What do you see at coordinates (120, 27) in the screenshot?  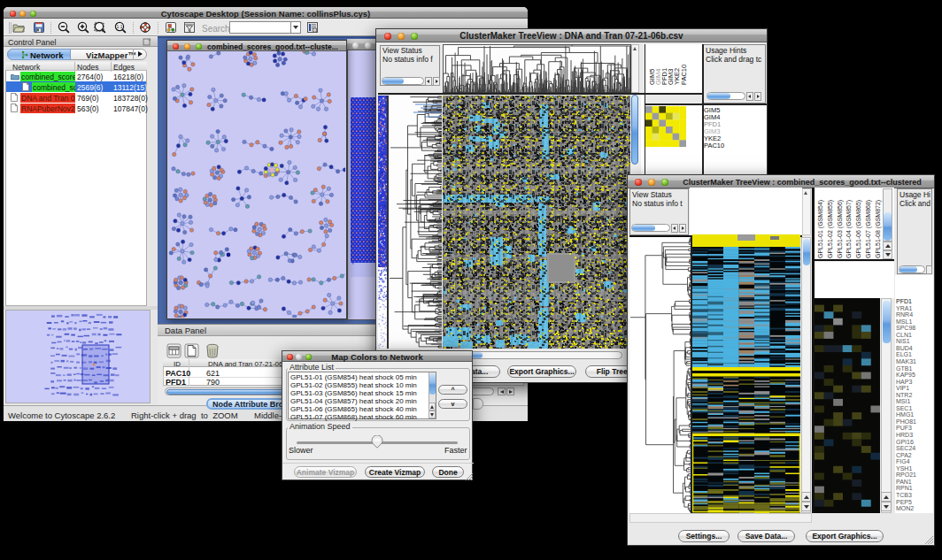 I see `svg-text: 1:1` at bounding box center [120, 27].